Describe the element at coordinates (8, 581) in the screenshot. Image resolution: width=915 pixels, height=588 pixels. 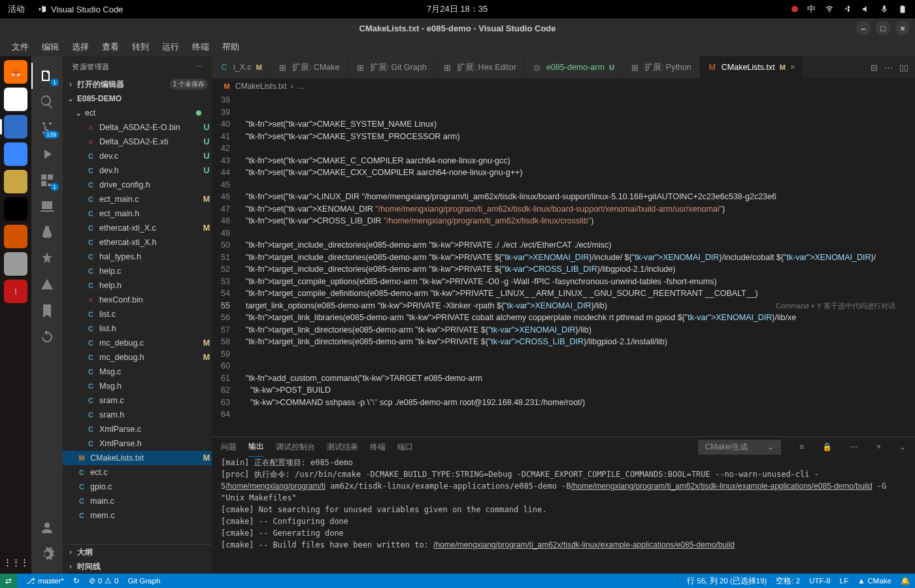
I see `remote-indicator: ⇄` at that location.